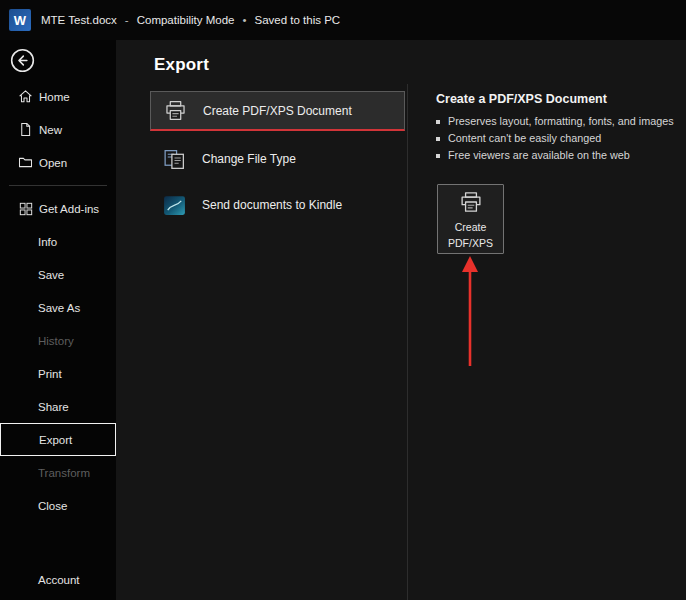 The height and width of the screenshot is (600, 686). I want to click on add-ins-grid-icon, so click(26, 208).